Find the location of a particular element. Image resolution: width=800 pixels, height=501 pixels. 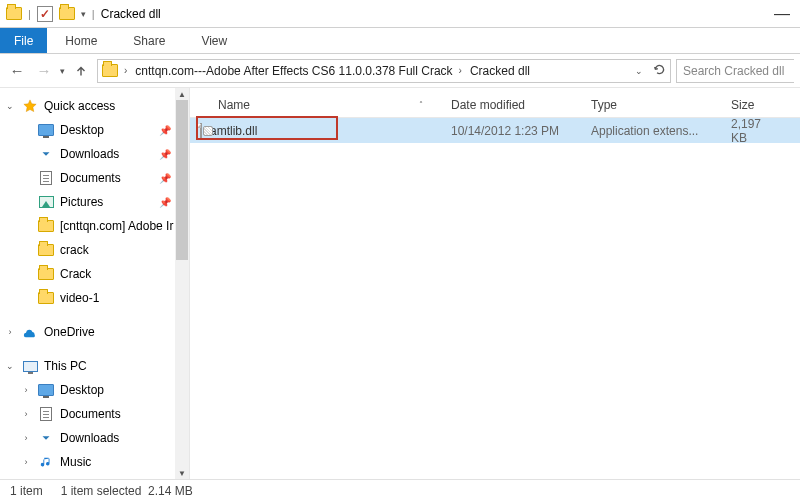

column-name: Name˄ is located at coordinates (316, 105).